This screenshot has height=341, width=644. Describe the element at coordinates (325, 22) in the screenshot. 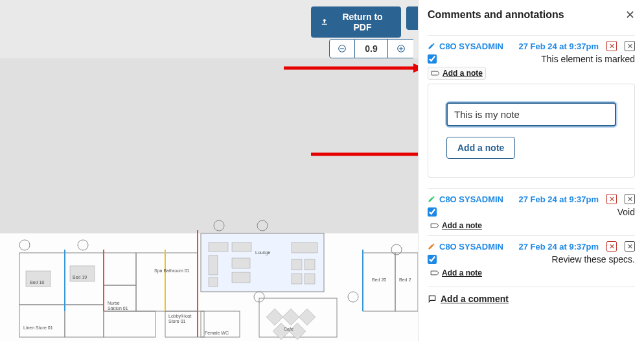

I see `upload-icon` at that location.